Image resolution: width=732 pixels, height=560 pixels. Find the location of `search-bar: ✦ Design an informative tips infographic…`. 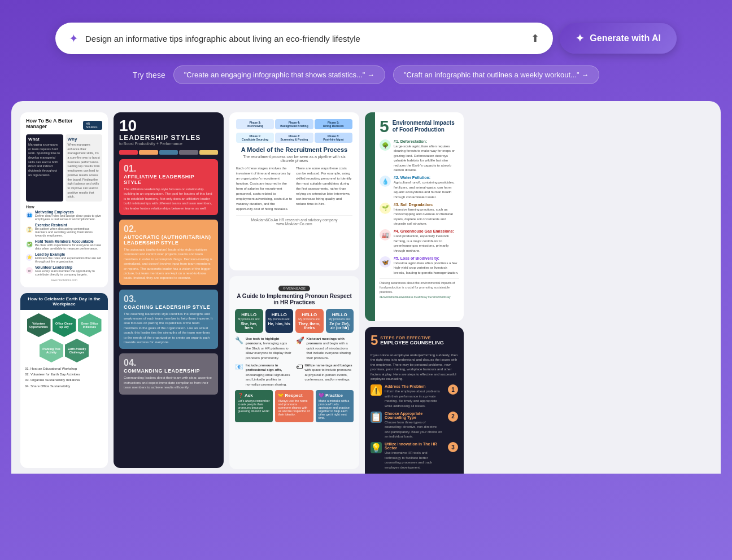

search-bar: ✦ Design an informative tips infographic… is located at coordinates (304, 38).